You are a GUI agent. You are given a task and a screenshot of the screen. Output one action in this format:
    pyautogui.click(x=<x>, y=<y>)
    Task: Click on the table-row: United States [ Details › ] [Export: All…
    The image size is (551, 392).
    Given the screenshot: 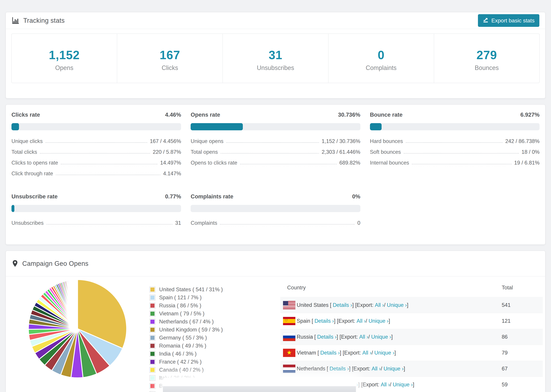 What is the action you would take?
    pyautogui.click(x=411, y=305)
    